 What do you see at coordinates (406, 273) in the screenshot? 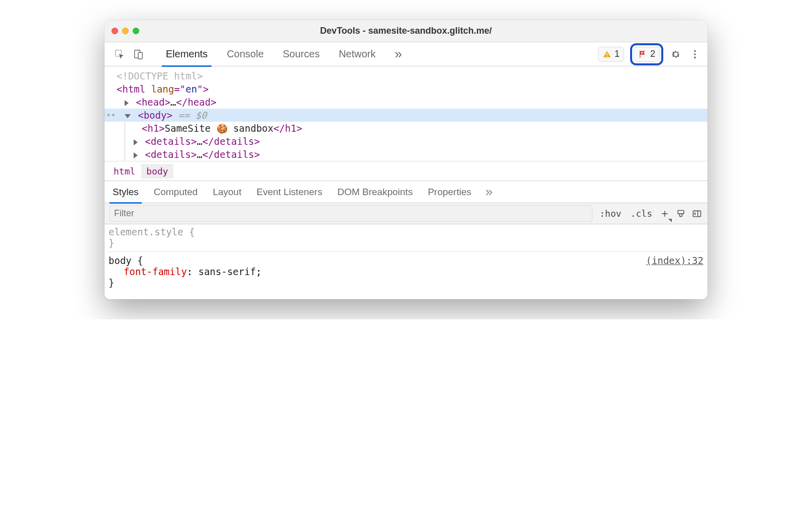
I see `rule-body: body { (index):32 font-family: sans-seri…` at bounding box center [406, 273].